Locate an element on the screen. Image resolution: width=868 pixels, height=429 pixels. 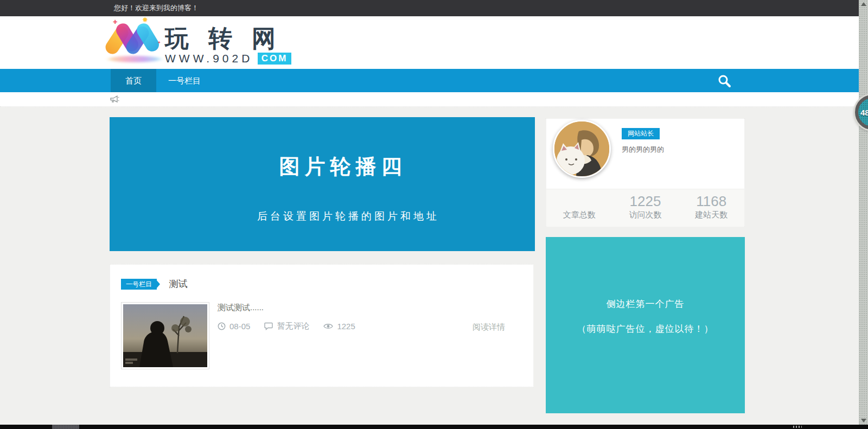
avatar-image is located at coordinates (582, 149).